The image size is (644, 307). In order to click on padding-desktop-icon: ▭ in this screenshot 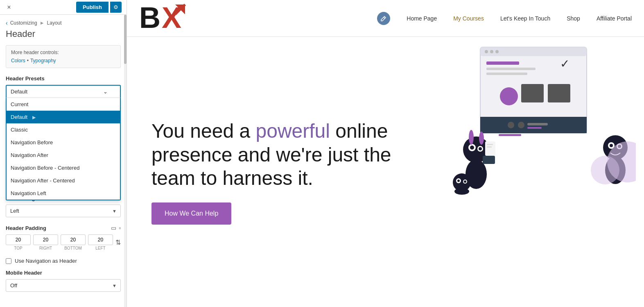, I will do `click(114, 228)`.